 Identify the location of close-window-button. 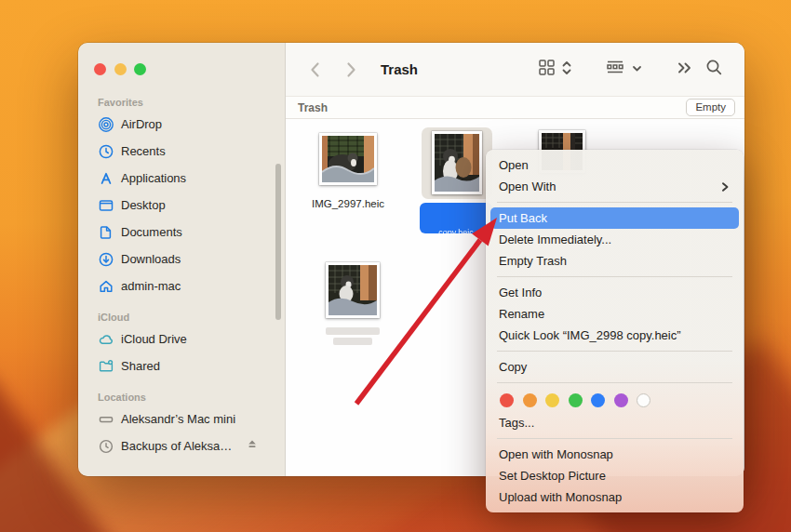
(101, 69).